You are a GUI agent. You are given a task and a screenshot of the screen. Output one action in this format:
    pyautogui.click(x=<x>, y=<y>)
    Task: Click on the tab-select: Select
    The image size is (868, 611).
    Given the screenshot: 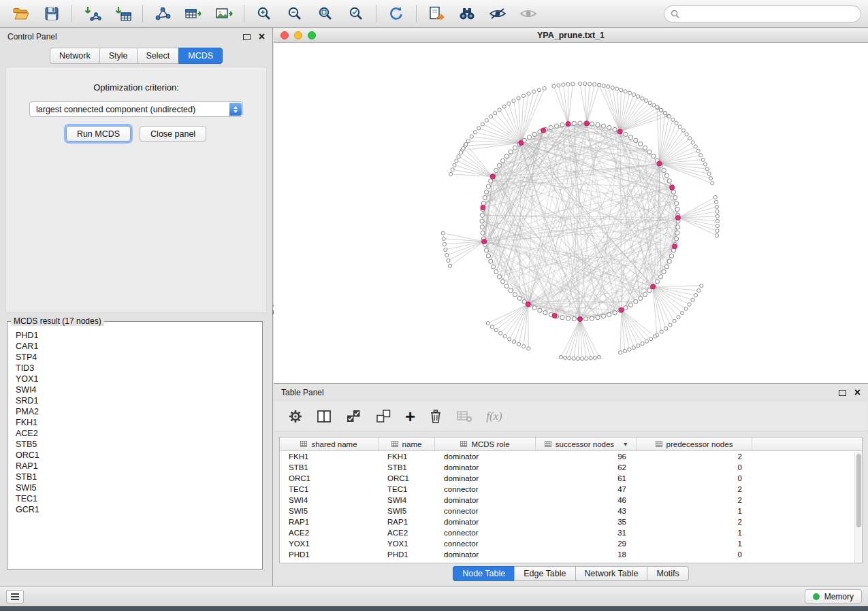 What is the action you would take?
    pyautogui.click(x=158, y=56)
    